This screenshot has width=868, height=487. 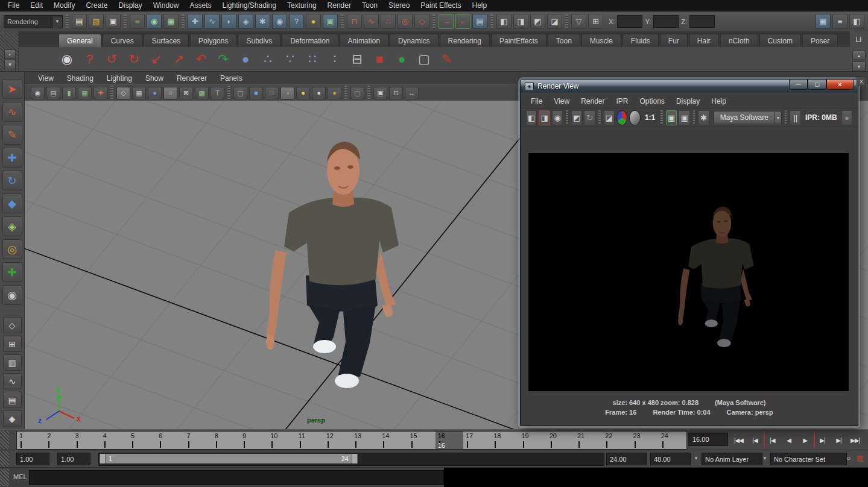 What do you see at coordinates (192, 78) in the screenshot?
I see `panel-menu-renderer: Renderer` at bounding box center [192, 78].